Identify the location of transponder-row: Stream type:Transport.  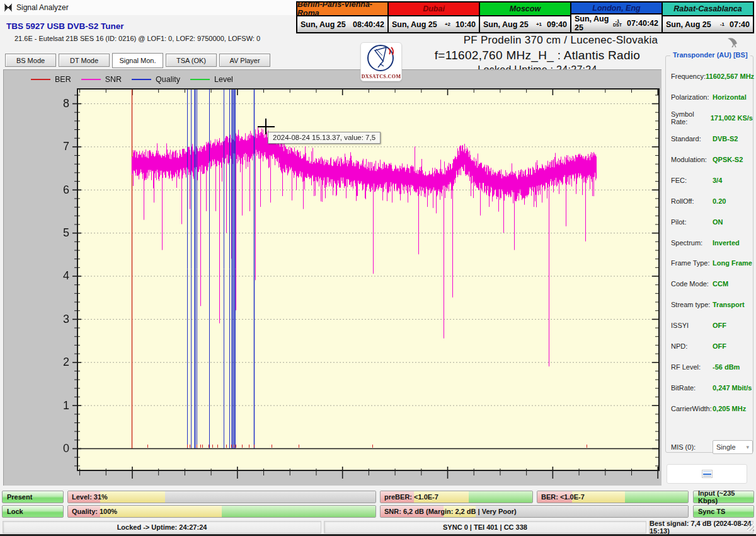
(709, 305).